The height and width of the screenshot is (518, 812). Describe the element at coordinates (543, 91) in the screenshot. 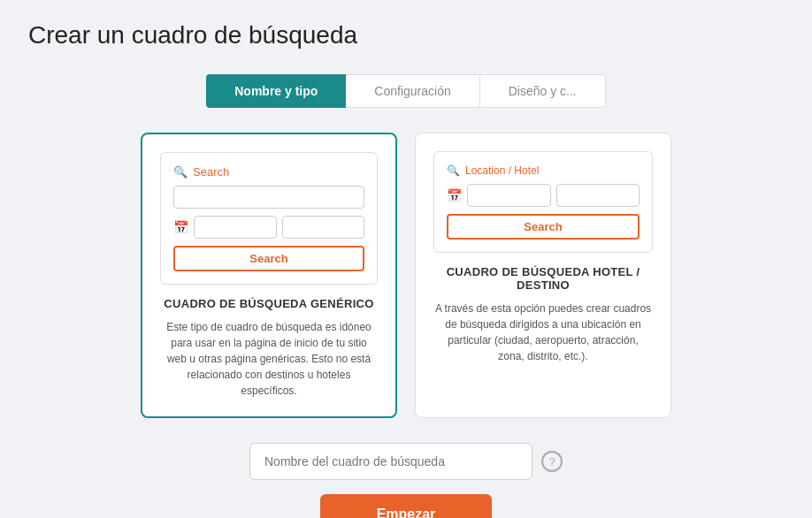

I see `tab-diseno: Diseño y c...` at that location.